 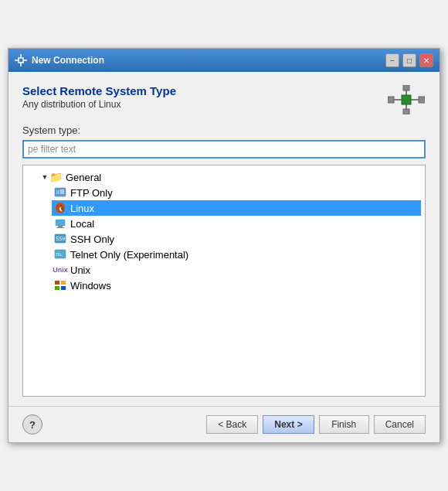 I want to click on minimize-button: −, so click(x=392, y=60).